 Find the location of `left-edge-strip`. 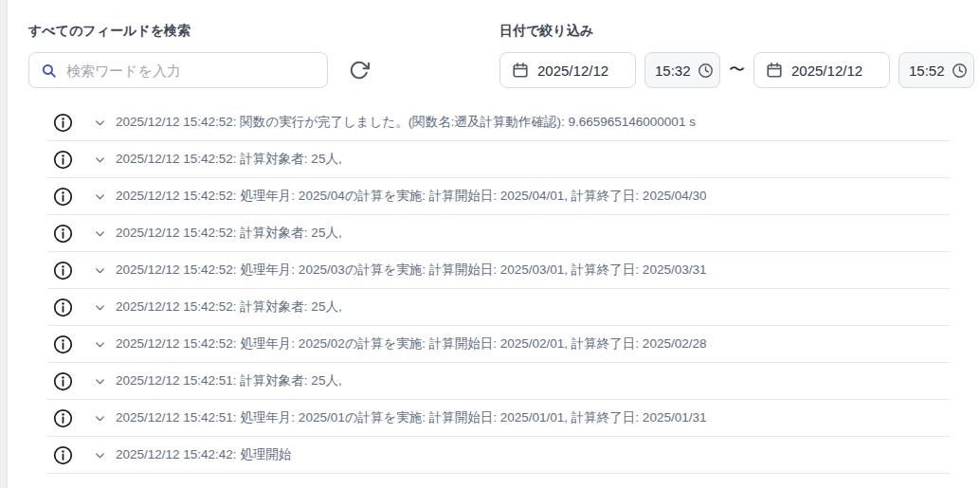

left-edge-strip is located at coordinates (4, 244).